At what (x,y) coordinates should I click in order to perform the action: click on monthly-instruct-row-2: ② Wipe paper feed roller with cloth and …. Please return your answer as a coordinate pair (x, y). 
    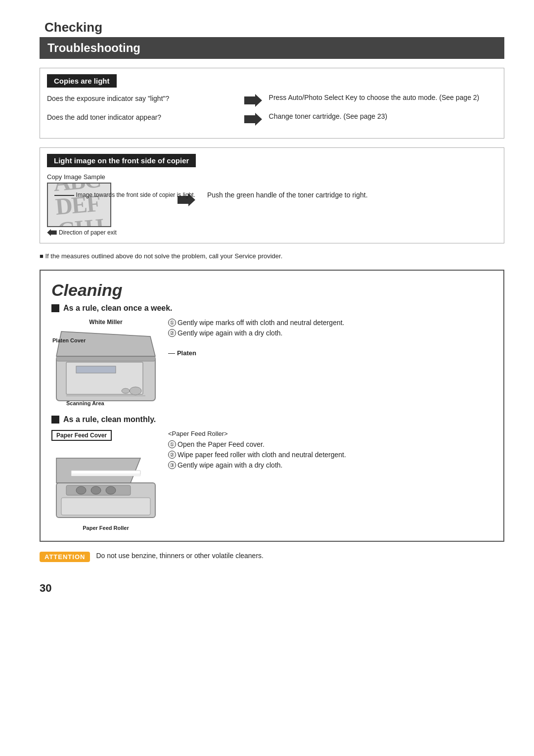
    Looking at the image, I should click on (330, 455).